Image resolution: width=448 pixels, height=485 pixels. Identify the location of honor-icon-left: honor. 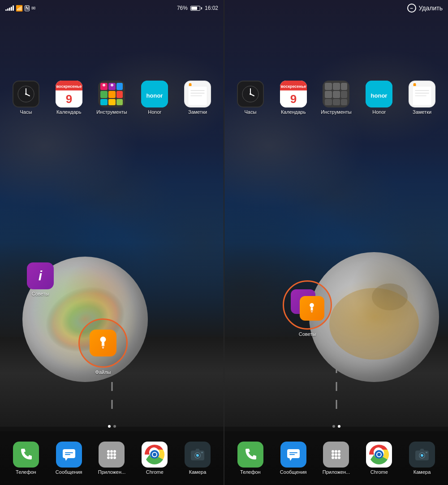
(155, 94).